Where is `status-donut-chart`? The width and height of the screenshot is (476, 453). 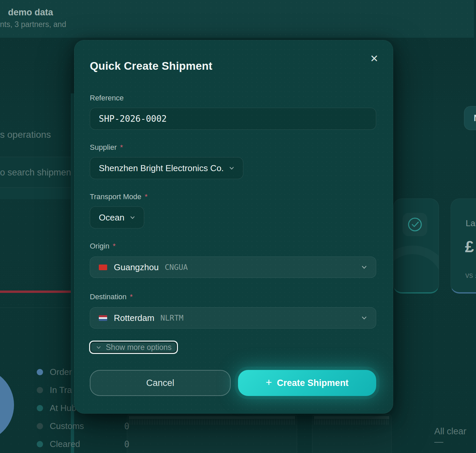
status-donut-chart is located at coordinates (7, 405).